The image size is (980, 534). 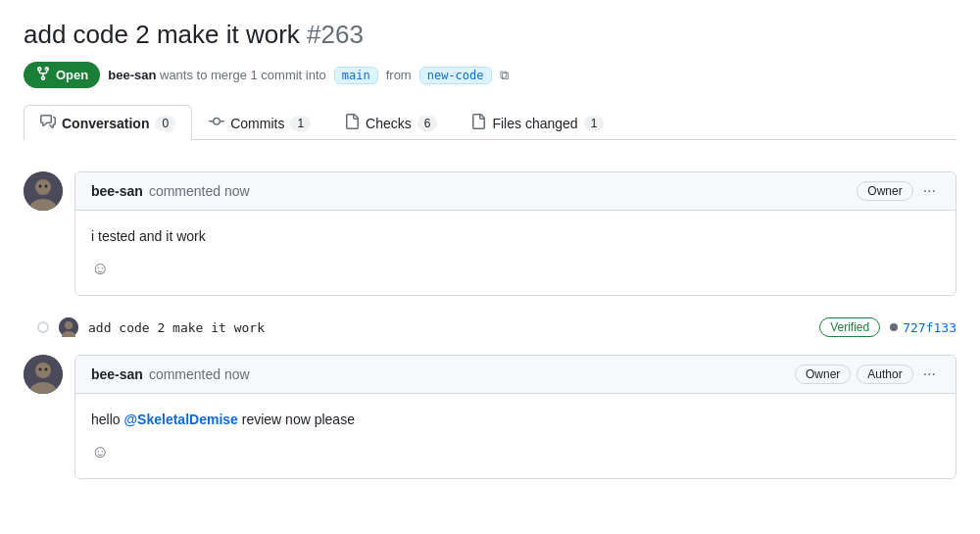 I want to click on head-branch-tag: new-code, so click(x=456, y=75).